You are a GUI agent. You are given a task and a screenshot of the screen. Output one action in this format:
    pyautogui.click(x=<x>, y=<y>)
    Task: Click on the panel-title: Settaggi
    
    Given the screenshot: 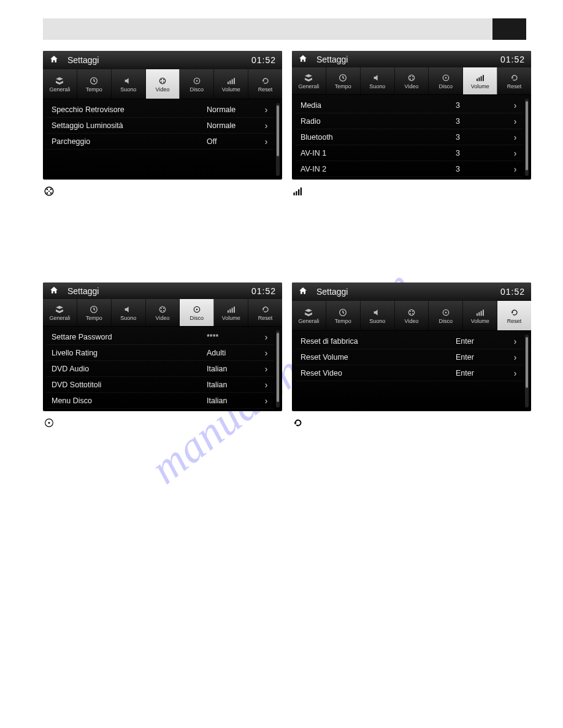 What is the action you would take?
    pyautogui.click(x=83, y=60)
    